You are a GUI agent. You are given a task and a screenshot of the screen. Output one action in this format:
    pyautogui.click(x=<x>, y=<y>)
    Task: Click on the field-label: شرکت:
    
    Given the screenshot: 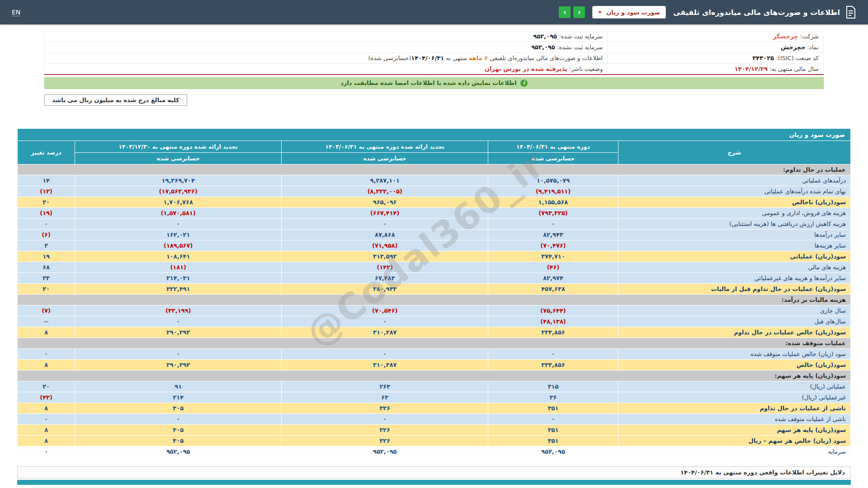 What is the action you would take?
    pyautogui.click(x=808, y=36)
    